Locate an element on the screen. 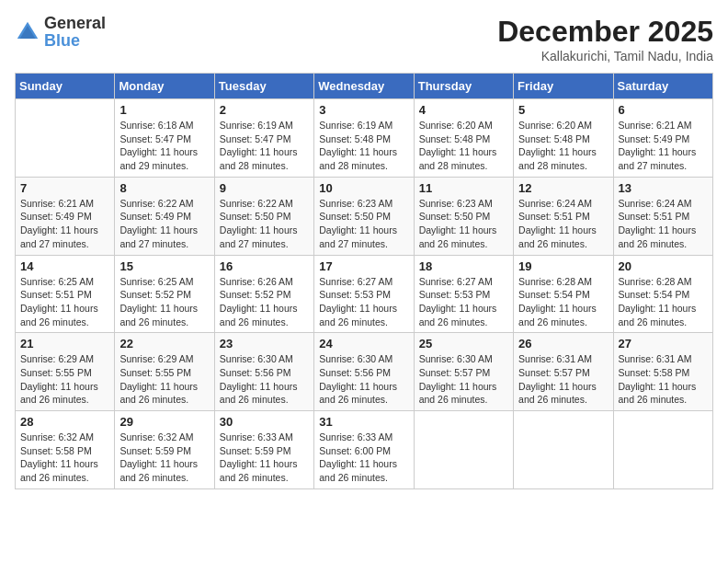 Image resolution: width=728 pixels, height=563 pixels. day-number: 14 is located at coordinates (64, 267).